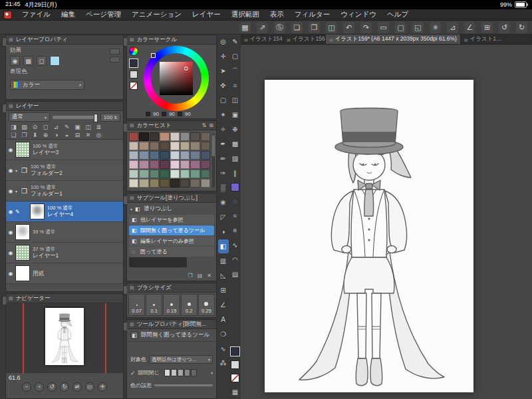 This screenshot has height=399, width=532. What do you see at coordinates (181, 359) in the screenshot?
I see `target-color-dropdown: 透明以外は塗りつ... ▾` at bounding box center [181, 359].